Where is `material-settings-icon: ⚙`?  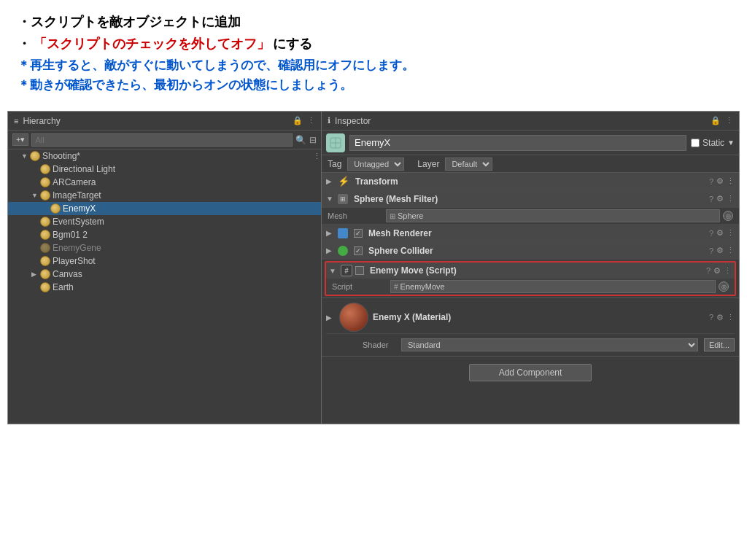
material-settings-icon: ⚙ is located at coordinates (720, 318).